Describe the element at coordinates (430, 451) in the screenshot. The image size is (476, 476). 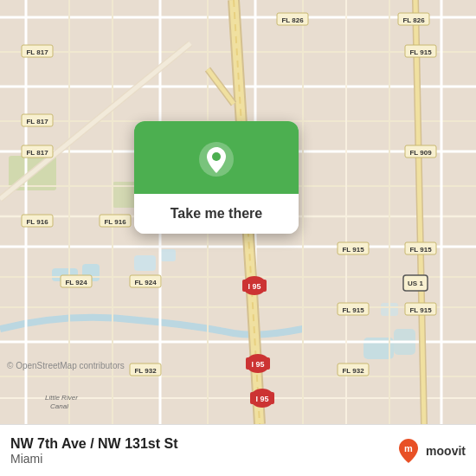
I see `moovit-logo: m moovit` at that location.